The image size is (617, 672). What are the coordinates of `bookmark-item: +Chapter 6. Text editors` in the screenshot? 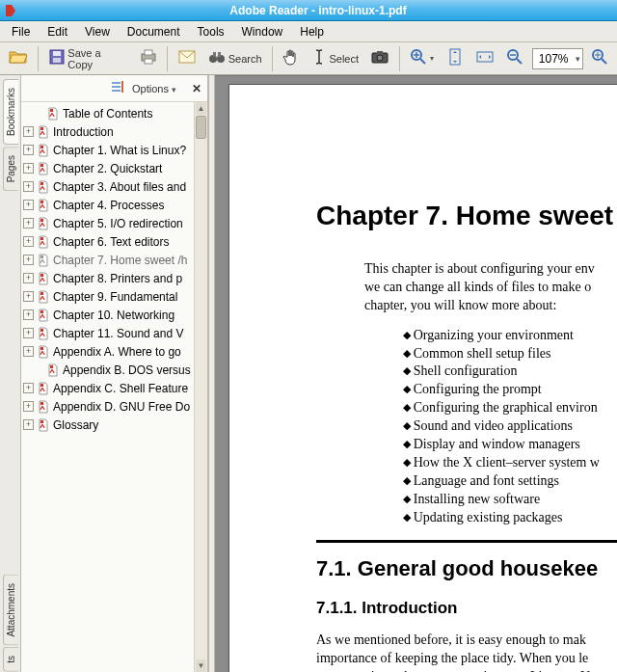 It's located at (116, 241).